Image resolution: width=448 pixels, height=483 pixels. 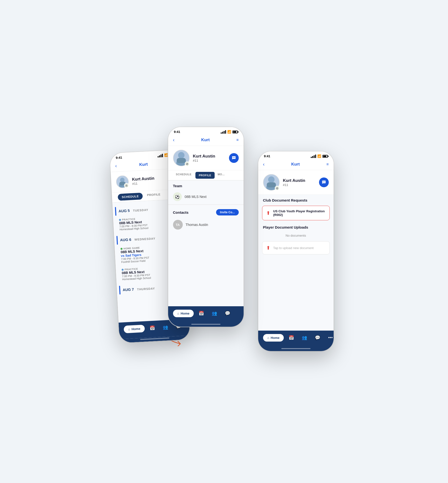 What do you see at coordinates (166, 155) in the screenshot?
I see `wifi-icon: 📶` at bounding box center [166, 155].